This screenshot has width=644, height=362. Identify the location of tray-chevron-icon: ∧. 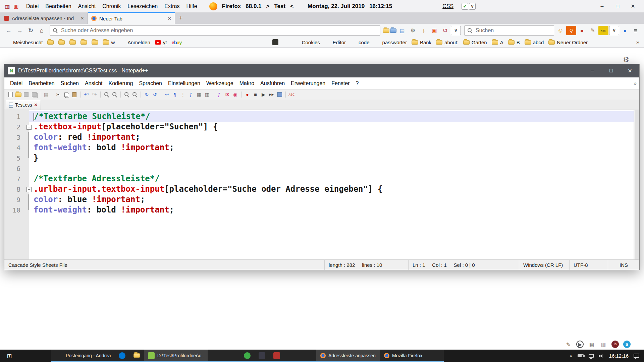
(571, 356).